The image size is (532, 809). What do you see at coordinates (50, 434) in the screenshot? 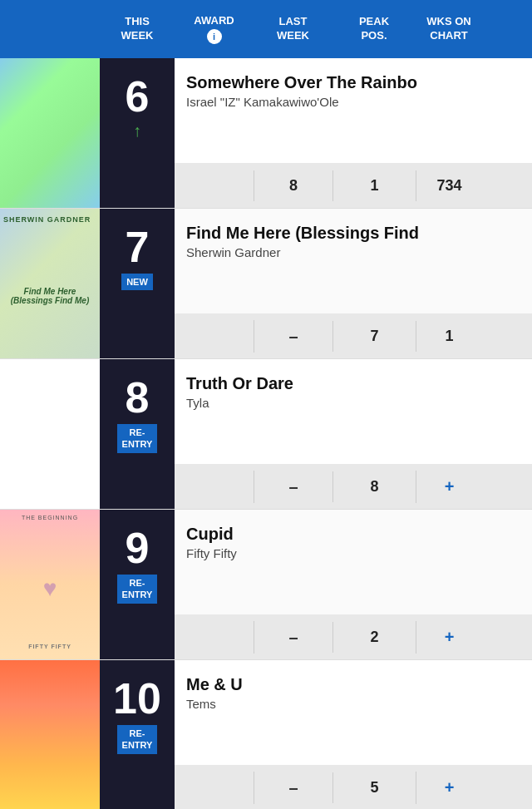
I see `art-truth-bg` at bounding box center [50, 434].